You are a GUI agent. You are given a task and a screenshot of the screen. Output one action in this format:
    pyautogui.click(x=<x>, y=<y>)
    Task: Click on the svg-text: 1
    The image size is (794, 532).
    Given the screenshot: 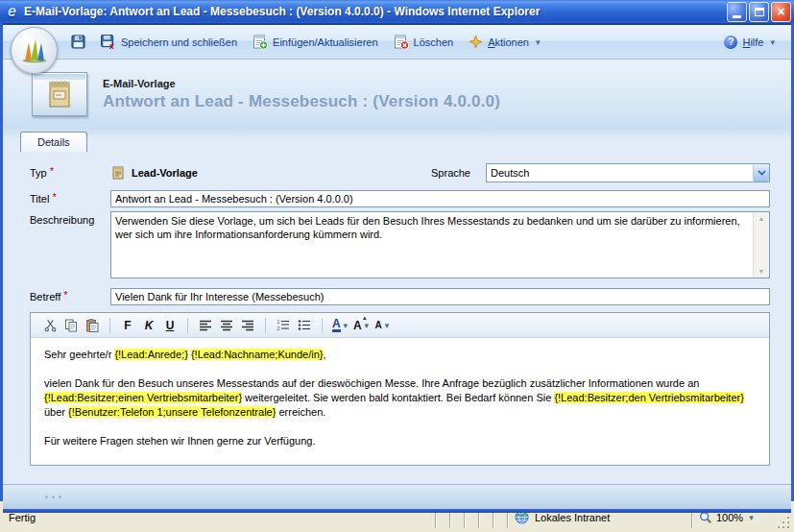 What is the action you would take?
    pyautogui.click(x=278, y=322)
    